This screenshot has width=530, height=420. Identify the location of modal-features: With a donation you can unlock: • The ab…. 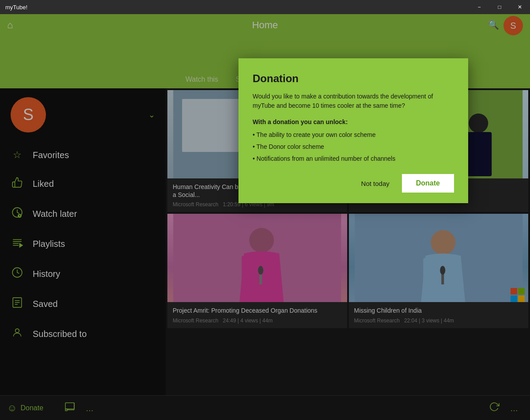
(353, 140).